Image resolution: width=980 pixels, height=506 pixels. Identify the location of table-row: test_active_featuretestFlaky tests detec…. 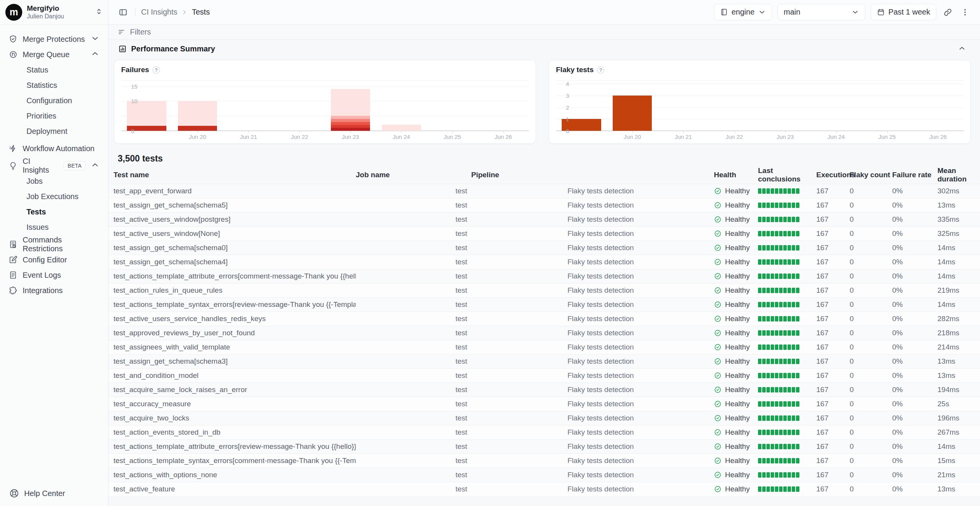
(544, 489).